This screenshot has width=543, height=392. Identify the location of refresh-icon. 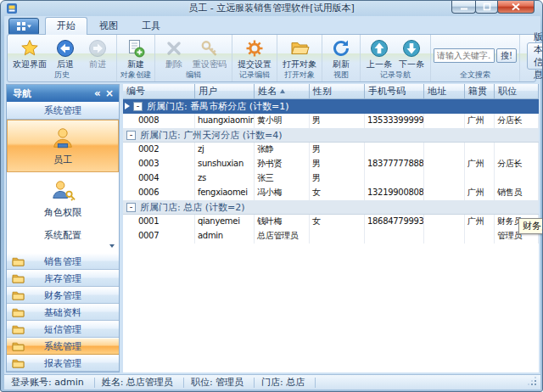
(341, 48).